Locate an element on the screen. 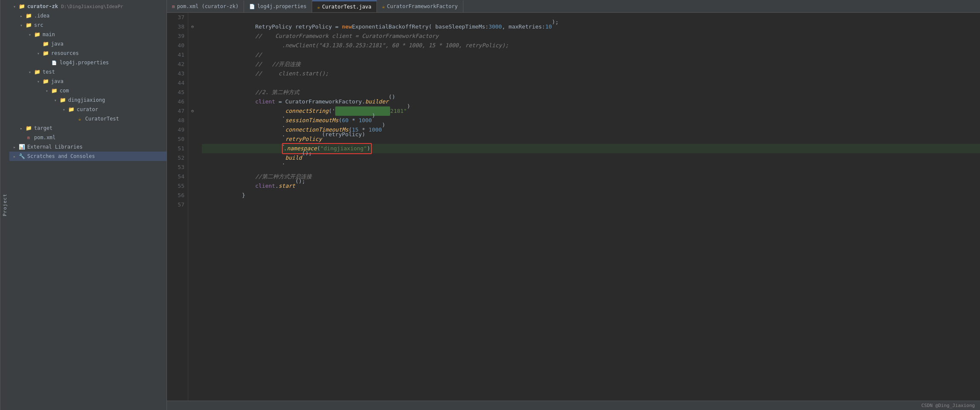 This screenshot has height=410, width=980. label-resources: resources is located at coordinates (108, 53).